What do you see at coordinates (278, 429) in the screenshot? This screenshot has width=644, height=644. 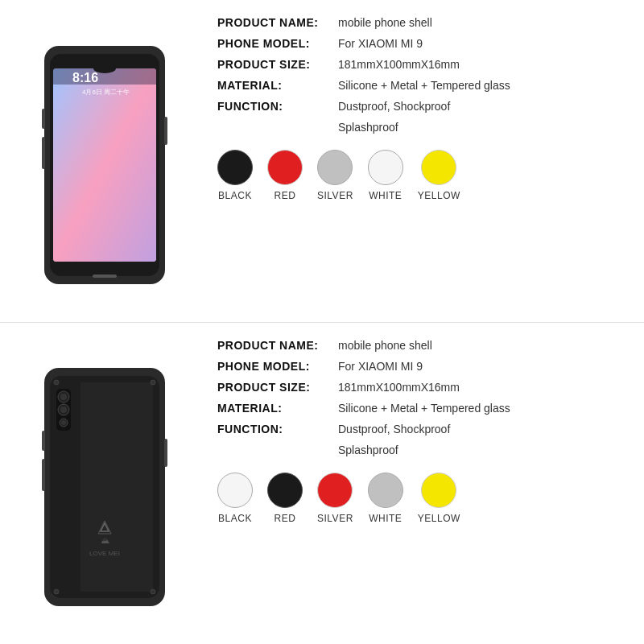 I see `function-label-2: FUNCTION:` at bounding box center [278, 429].